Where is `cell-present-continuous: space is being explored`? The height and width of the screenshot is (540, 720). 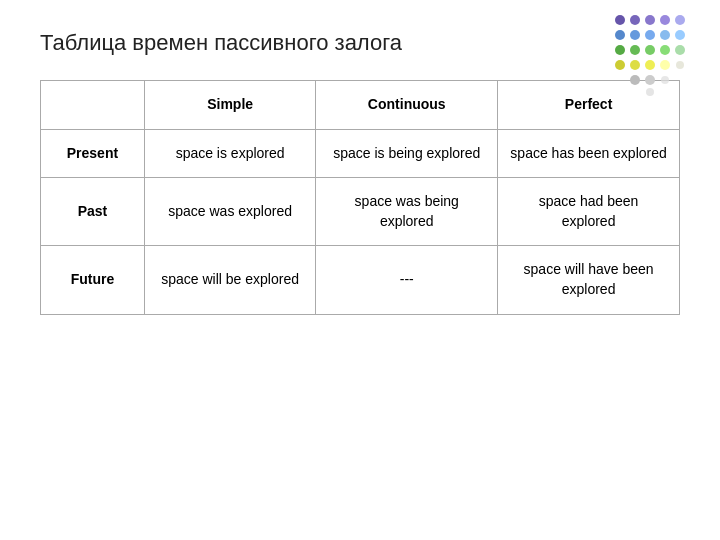
cell-present-continuous: space is being explored is located at coordinates (407, 154).